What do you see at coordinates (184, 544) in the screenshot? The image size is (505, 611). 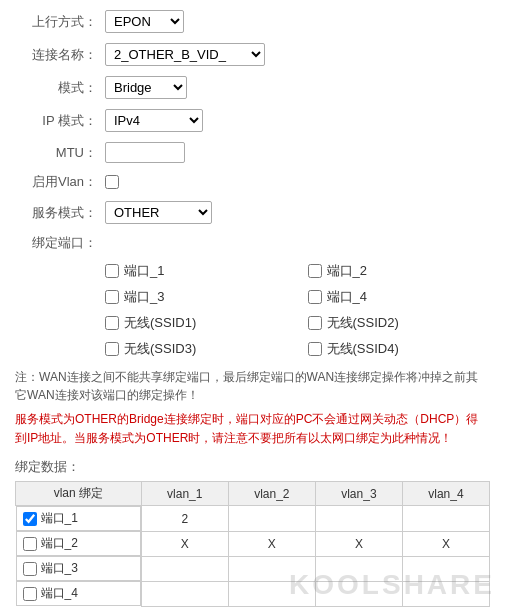 I see `row-vlan-1: X` at bounding box center [184, 544].